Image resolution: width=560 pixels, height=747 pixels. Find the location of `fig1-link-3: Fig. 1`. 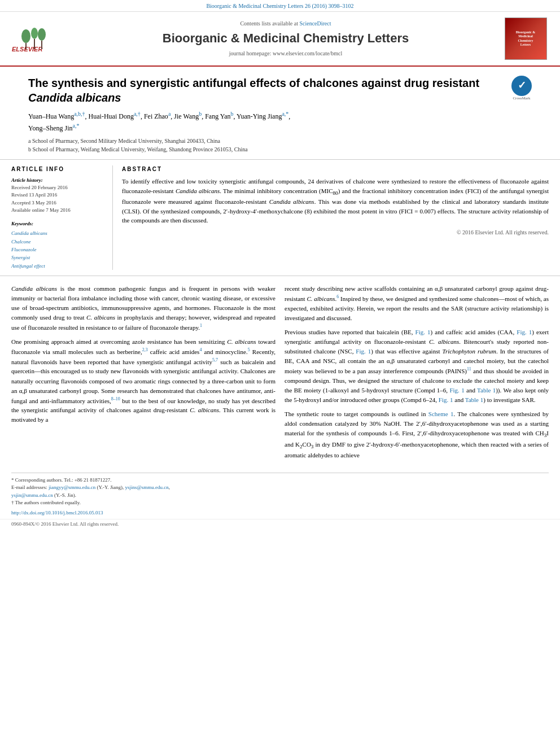

fig1-link-3: Fig. 1 is located at coordinates (364, 351).